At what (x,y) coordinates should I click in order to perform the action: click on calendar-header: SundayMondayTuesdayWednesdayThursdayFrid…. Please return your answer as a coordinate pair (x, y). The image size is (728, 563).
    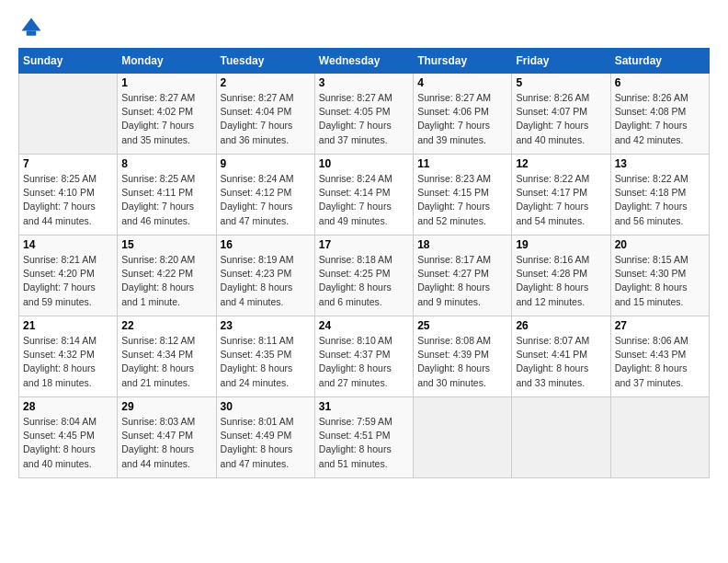
    Looking at the image, I should click on (364, 61).